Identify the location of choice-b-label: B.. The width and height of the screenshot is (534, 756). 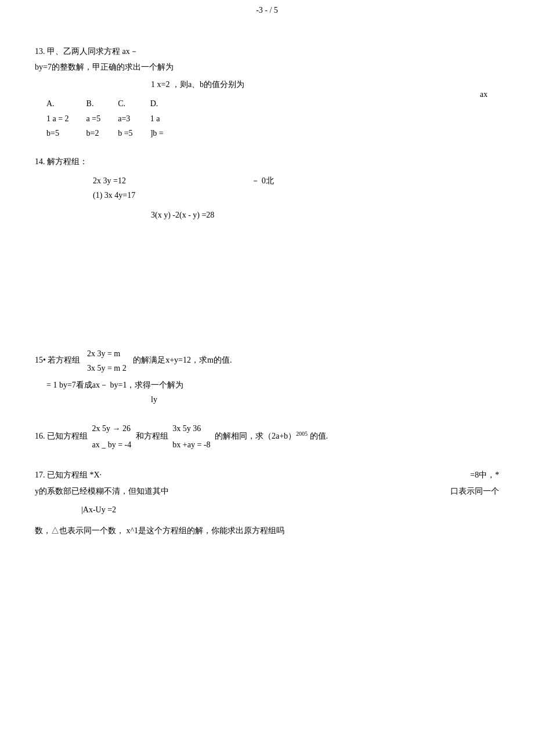
(91, 103).